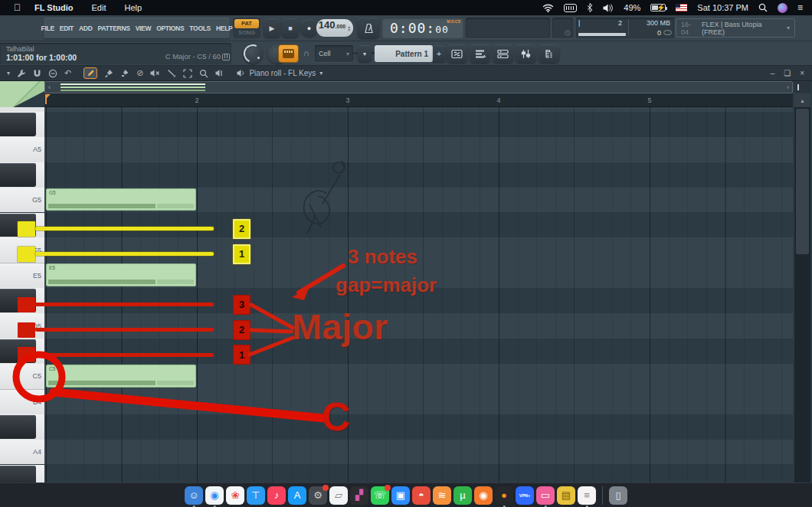 Image resolution: width=812 pixels, height=507 pixels. I want to click on tool-paint-sequence-icon, so click(125, 74).